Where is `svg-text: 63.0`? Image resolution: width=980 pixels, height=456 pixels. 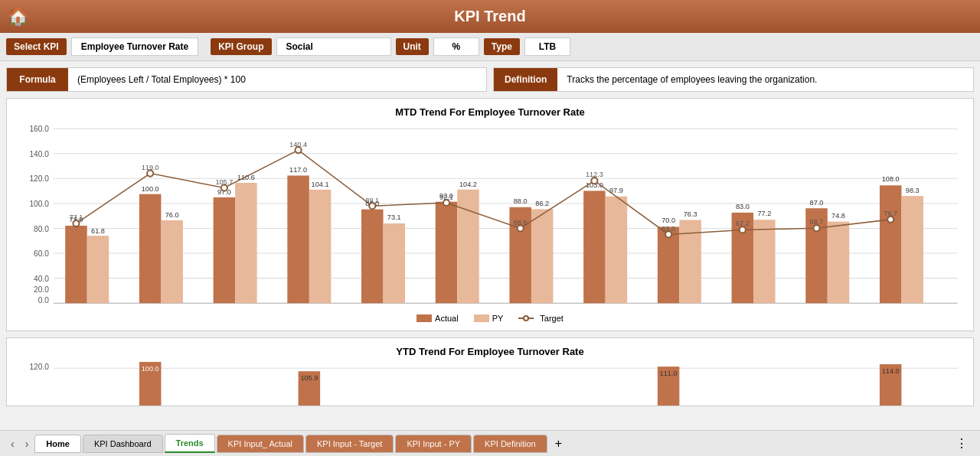 svg-text: 63.0 is located at coordinates (668, 229).